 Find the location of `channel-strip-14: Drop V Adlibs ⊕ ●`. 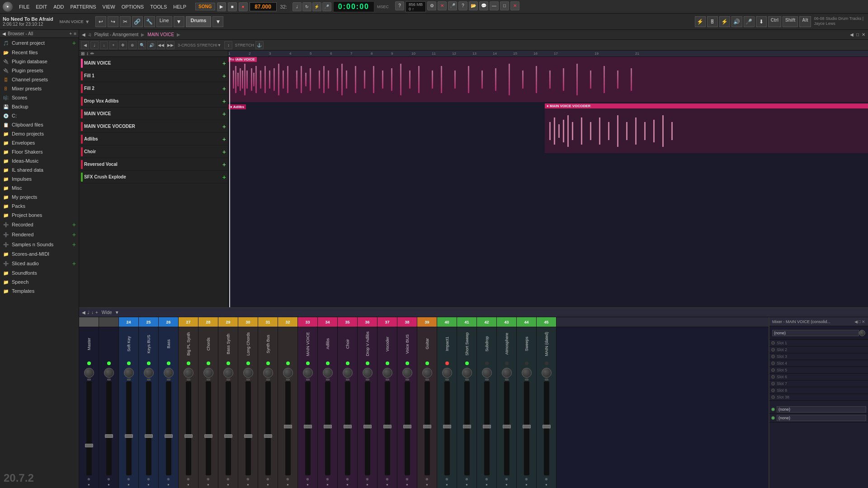

channel-strip-14: Drop V Adlibs ⊕ ● is located at coordinates (368, 408).